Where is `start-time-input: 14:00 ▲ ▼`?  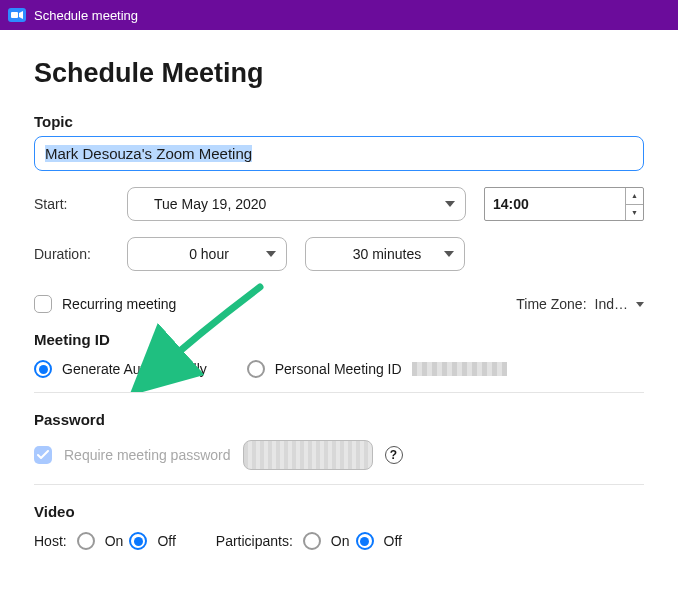
start-time-input: 14:00 ▲ ▼ is located at coordinates (564, 204).